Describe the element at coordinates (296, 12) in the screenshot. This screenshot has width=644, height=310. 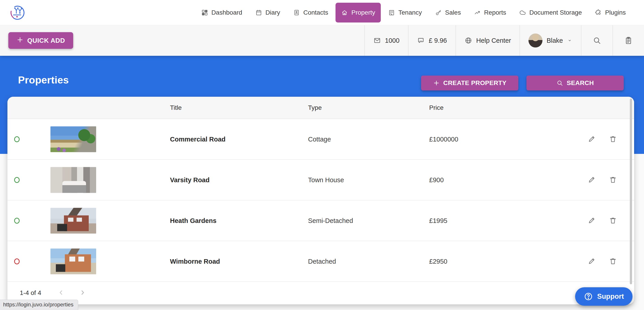
I see `contacts-icon` at that location.